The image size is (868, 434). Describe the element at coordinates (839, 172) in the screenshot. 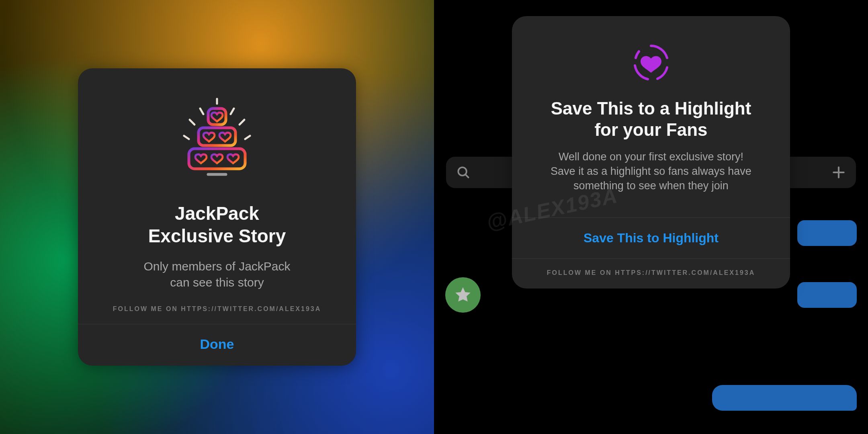

I see `plus-icon` at that location.